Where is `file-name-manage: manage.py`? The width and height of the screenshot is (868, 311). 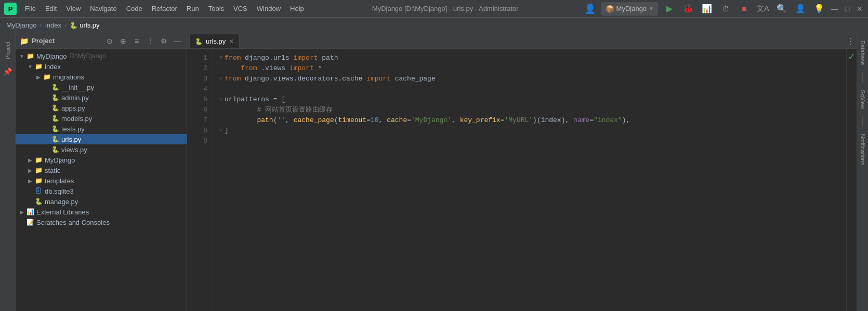
file-name-manage: manage.py is located at coordinates (61, 201).